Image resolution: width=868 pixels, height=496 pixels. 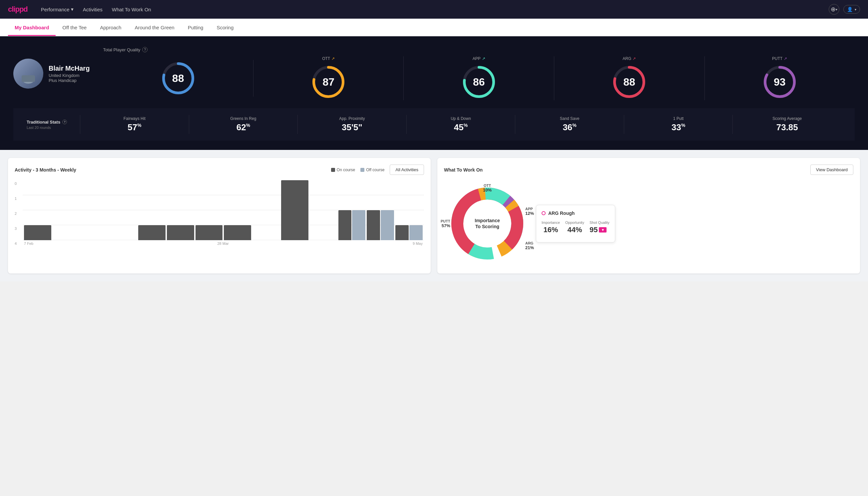 I want to click on activity-card-header: Activity - 3 Months - Weekly On course O…, so click(x=219, y=170).